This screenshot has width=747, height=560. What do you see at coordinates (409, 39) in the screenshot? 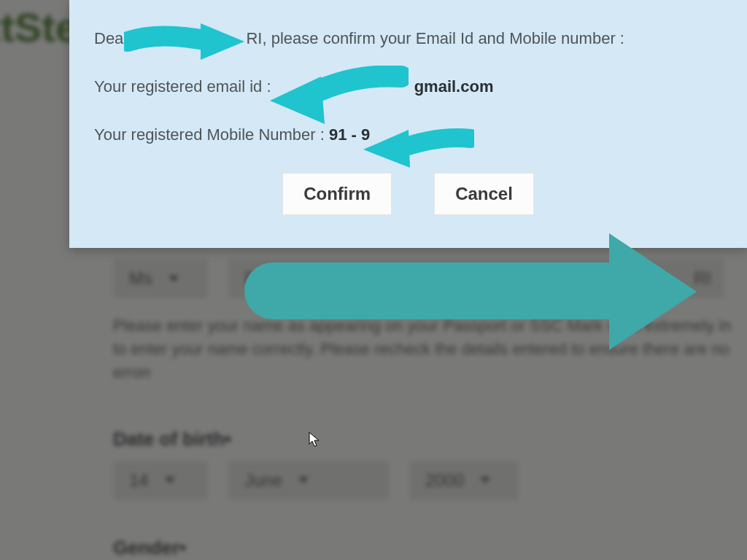
I see `modal-greeting: Dear PRI, please confirm your Email Id a…` at bounding box center [409, 39].